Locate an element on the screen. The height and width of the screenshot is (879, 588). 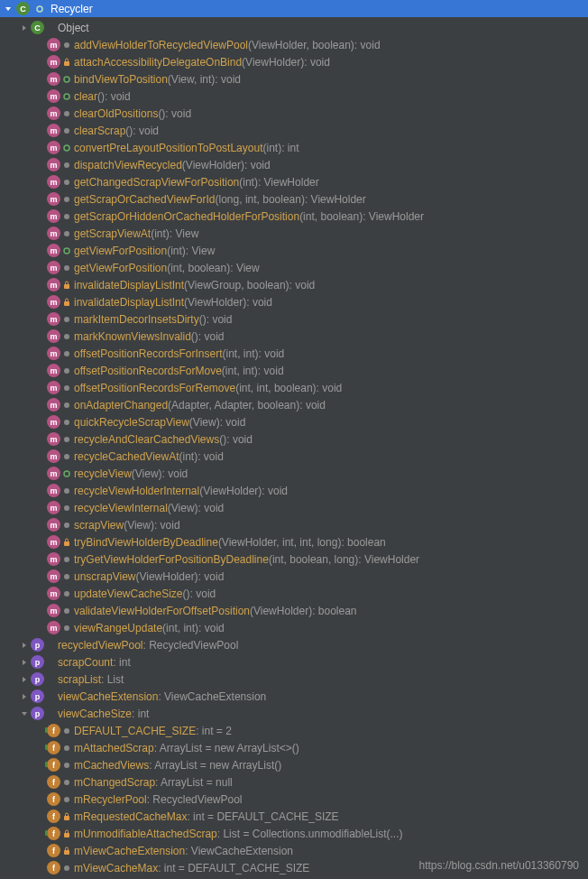
signature: mCachedViews: ArrayList = new ArrayList(… is located at coordinates (178, 765).